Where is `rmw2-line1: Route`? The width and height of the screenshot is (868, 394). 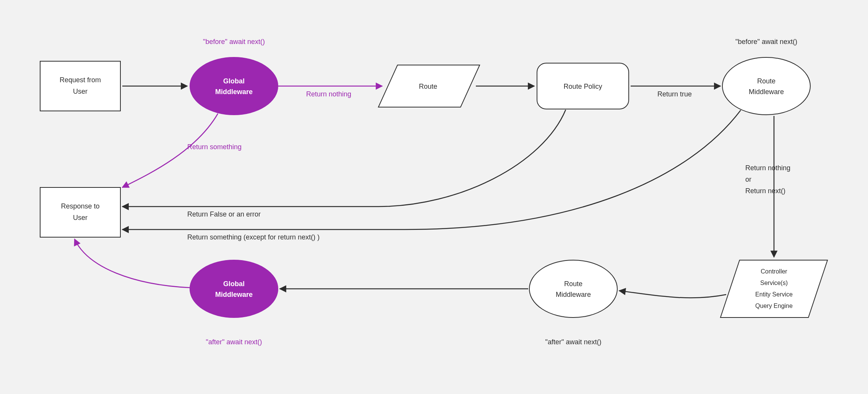
rmw2-line1: Route is located at coordinates (573, 284).